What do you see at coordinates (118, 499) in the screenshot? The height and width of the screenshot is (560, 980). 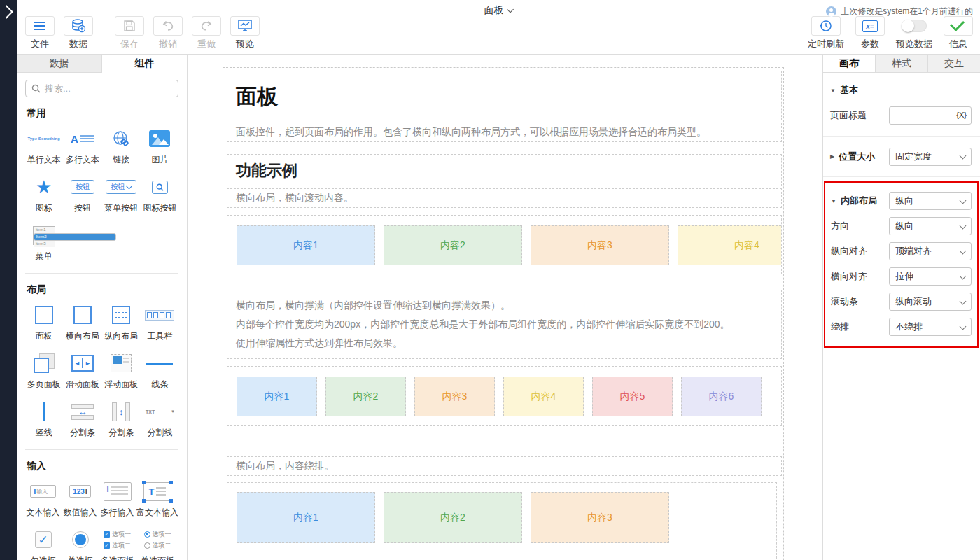 I see `component-multiline-input: I 多行输入` at bounding box center [118, 499].